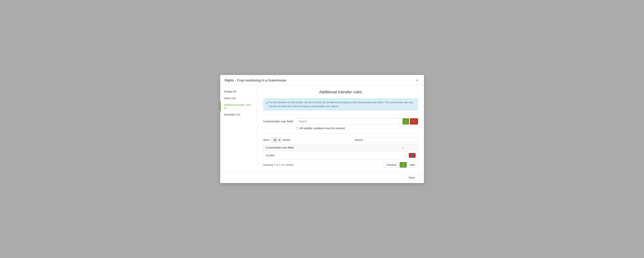  Describe the element at coordinates (392, 140) in the screenshot. I see `table-search-input` at that location.